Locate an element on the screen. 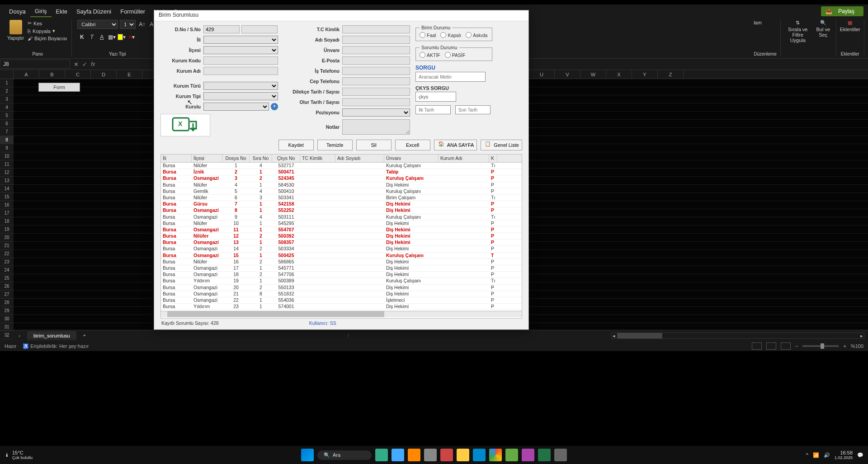 This screenshot has height=464, width=868. unvani-input is located at coordinates (376, 50).